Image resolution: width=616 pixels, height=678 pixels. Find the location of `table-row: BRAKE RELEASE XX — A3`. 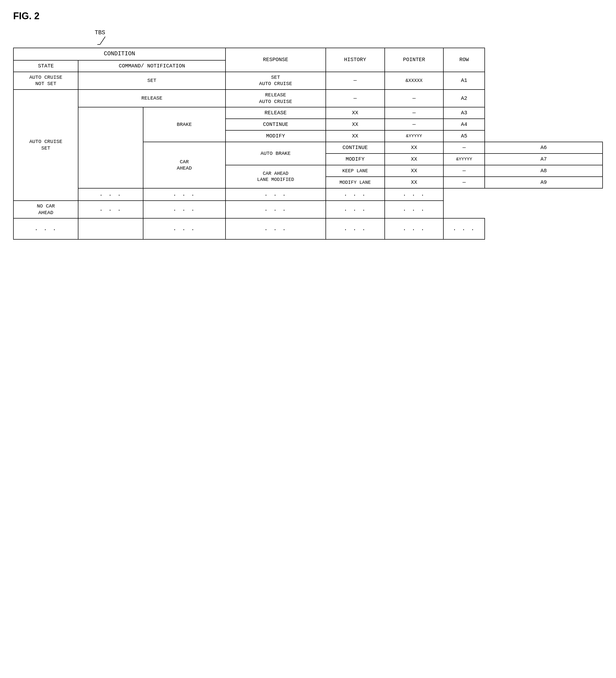

table-row: BRAKE RELEASE XX — A3 is located at coordinates (308, 113).